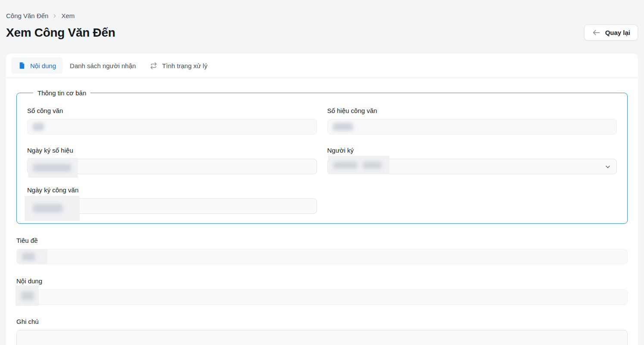  What do you see at coordinates (103, 66) in the screenshot?
I see `tab-danh-sach-nguoi-nhan: Danh sách người nhận` at bounding box center [103, 66].